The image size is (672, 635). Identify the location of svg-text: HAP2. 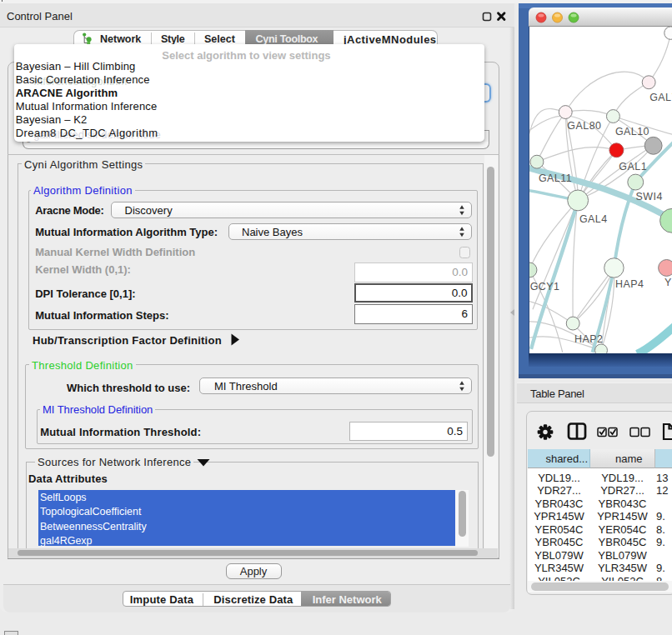
(589, 339).